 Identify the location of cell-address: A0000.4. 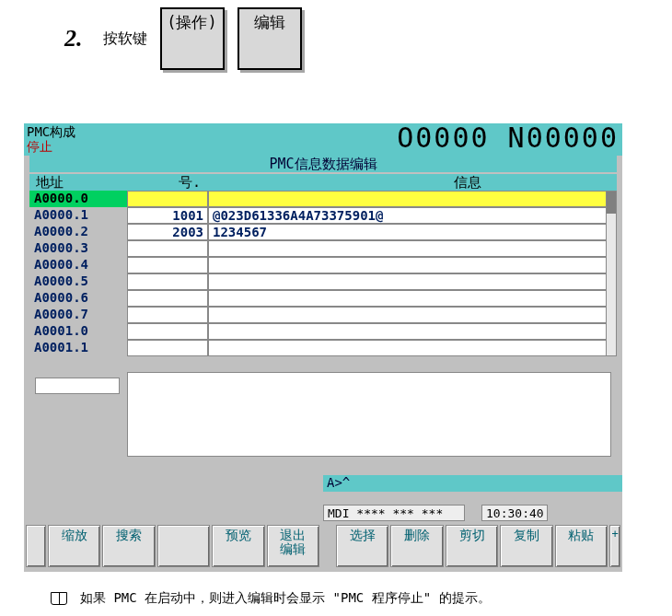
(78, 265).